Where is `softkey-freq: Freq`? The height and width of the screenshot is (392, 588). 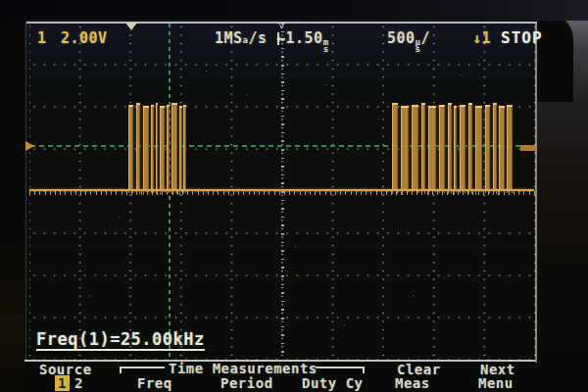
softkey-freq: Freq is located at coordinates (155, 383).